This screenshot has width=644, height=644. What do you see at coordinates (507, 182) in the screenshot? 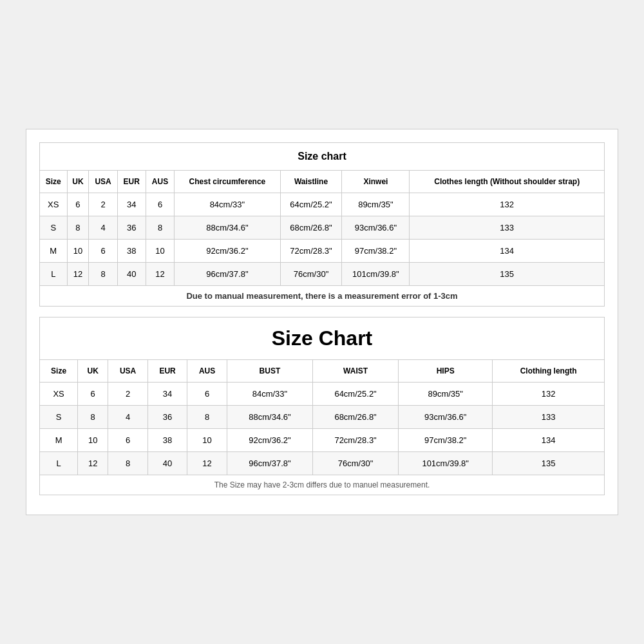
I see `table1-col-header: Clothes length (Without shoulder strap)` at bounding box center [507, 182].